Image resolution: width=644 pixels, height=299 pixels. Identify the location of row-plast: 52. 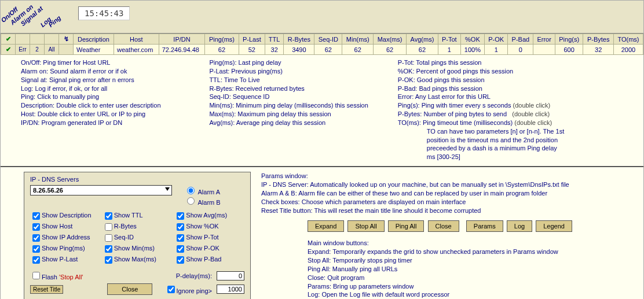
(251, 50).